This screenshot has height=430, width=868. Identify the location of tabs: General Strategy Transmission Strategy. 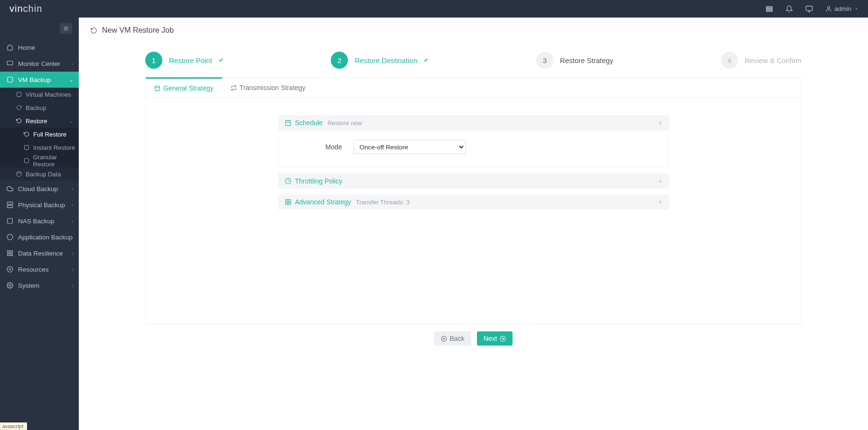
(474, 88).